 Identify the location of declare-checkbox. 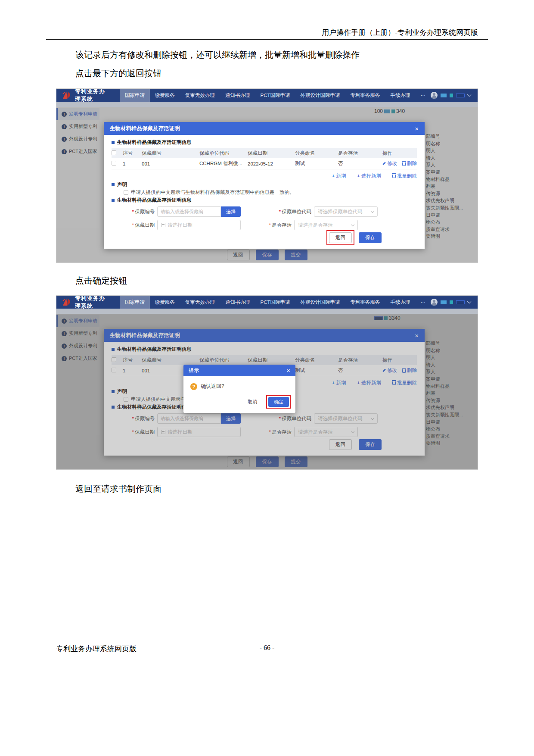
(126, 192).